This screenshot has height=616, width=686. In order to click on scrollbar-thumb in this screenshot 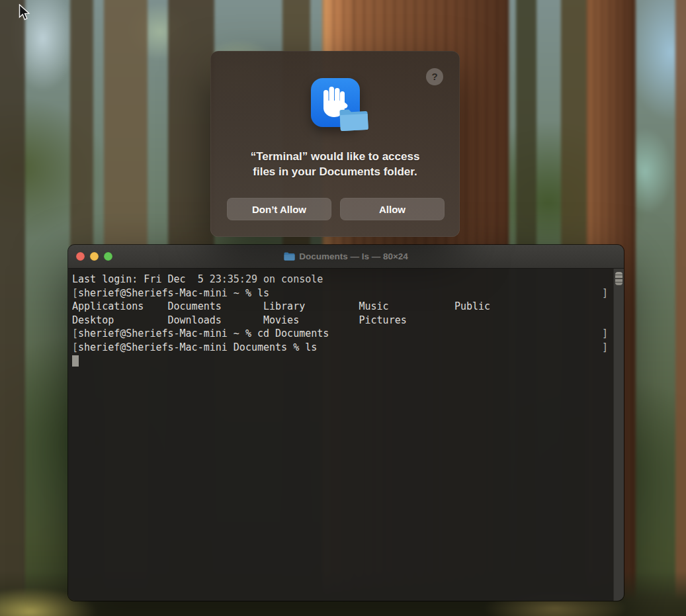, I will do `click(619, 279)`.